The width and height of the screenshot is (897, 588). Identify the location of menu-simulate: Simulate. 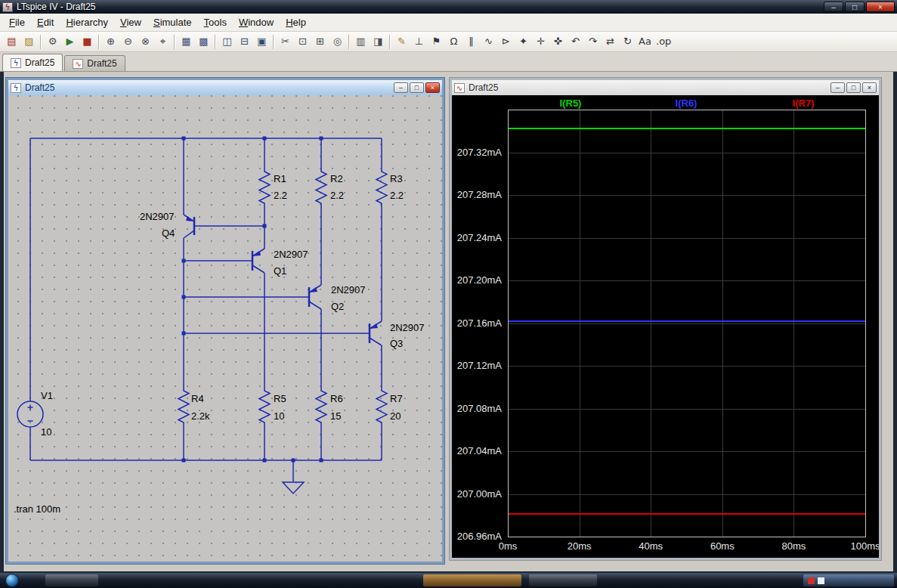
(172, 23).